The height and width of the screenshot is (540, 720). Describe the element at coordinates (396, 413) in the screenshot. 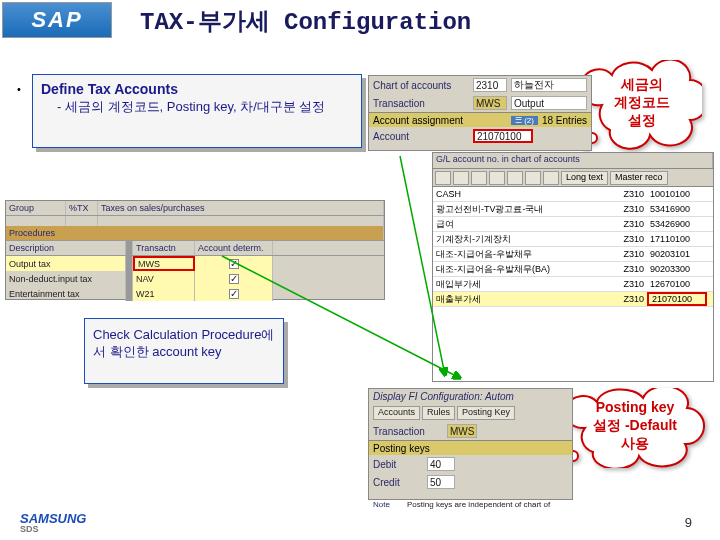

I see `tab-accounts: Accounts` at that location.